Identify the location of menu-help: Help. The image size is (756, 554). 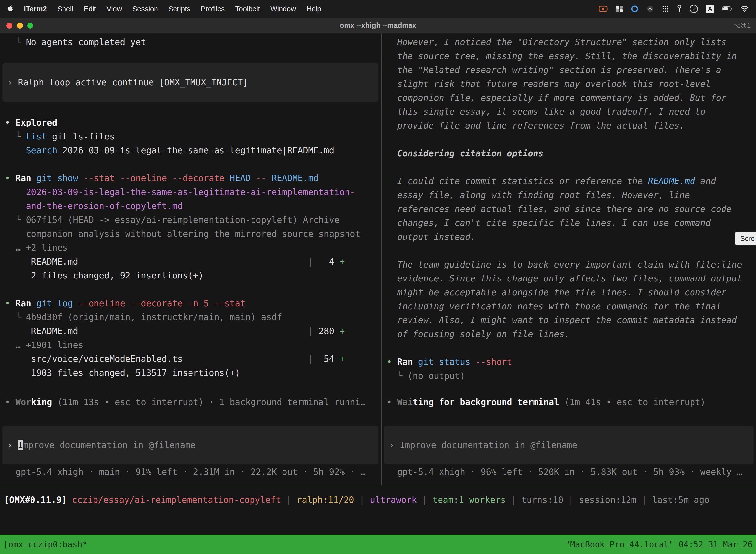
(314, 9).